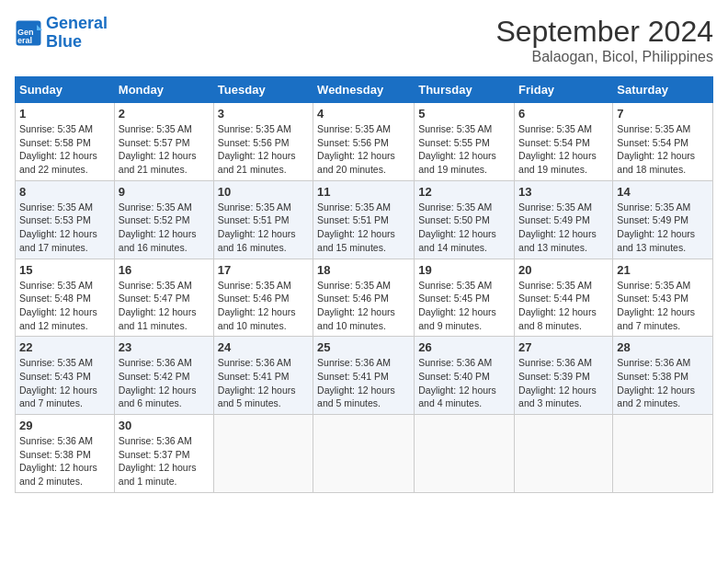 This screenshot has width=728, height=563. Describe the element at coordinates (563, 383) in the screenshot. I see `day-info: Sunrise: 5:36 AMSunset: 5:39 PMDaylight:…` at that location.